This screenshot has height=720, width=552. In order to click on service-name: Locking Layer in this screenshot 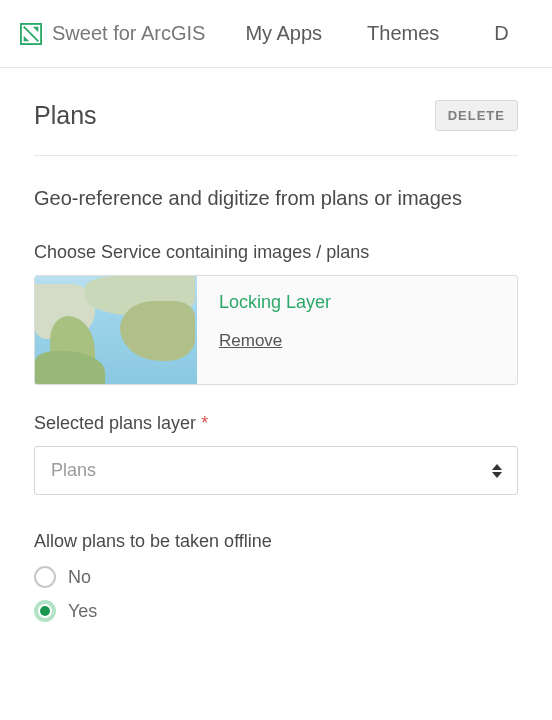, I will do `click(357, 302)`.